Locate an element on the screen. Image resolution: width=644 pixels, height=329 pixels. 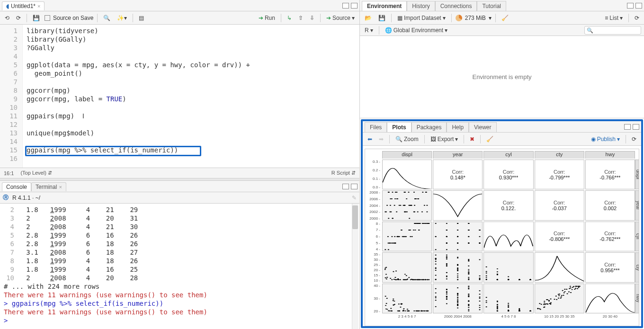
scrollbar is located at coordinates (355, 266).